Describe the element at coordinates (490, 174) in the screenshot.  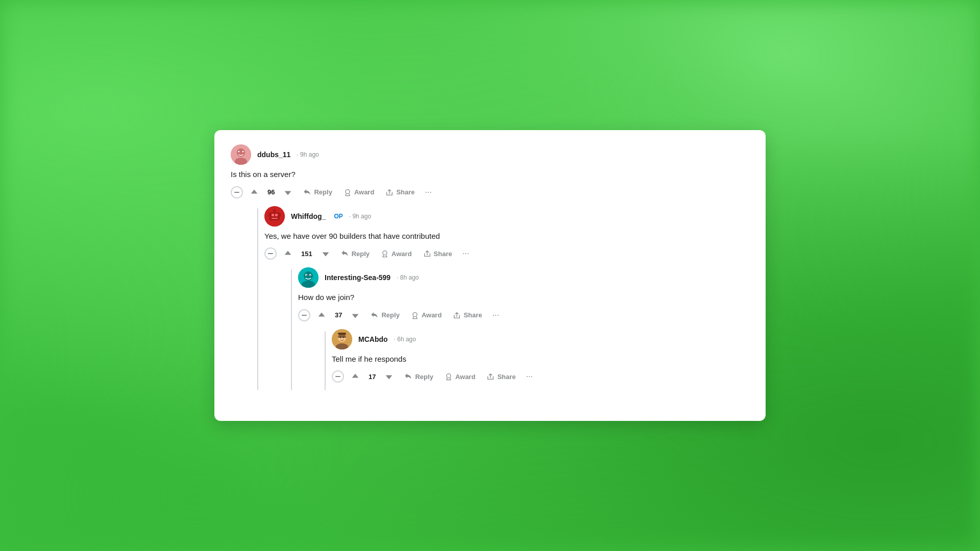
I see `comment-1-body: Is this on a server?` at that location.